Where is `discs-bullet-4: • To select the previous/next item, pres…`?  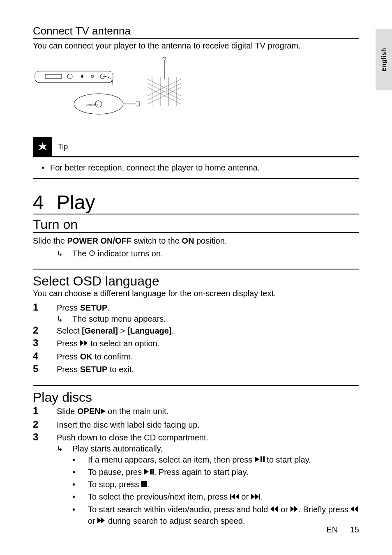 discs-bullet-4: • To select the previous/next item, pres… is located at coordinates (216, 497).